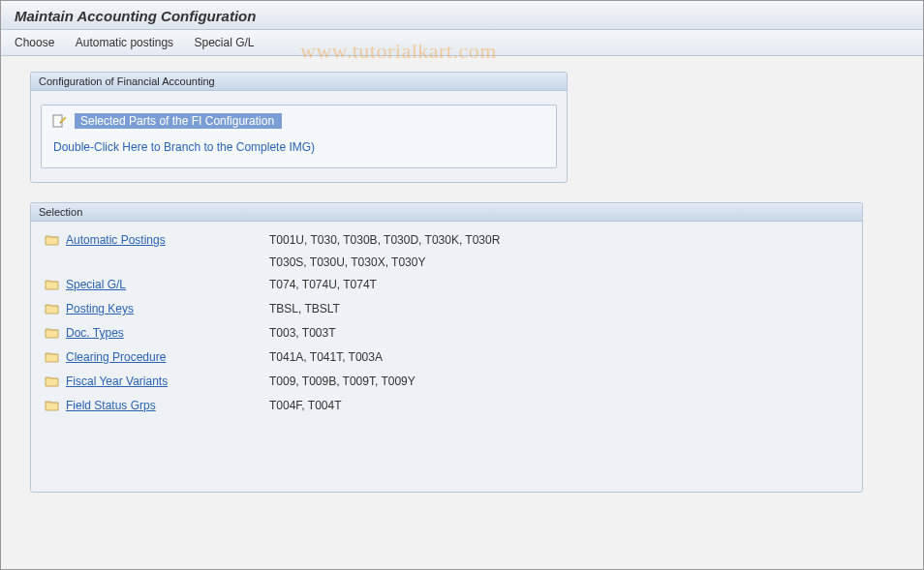  Describe the element at coordinates (447, 357) in the screenshot. I see `selection-row-clearing-procedure: Clearing Procedure T041A, T041T, T003A` at that location.